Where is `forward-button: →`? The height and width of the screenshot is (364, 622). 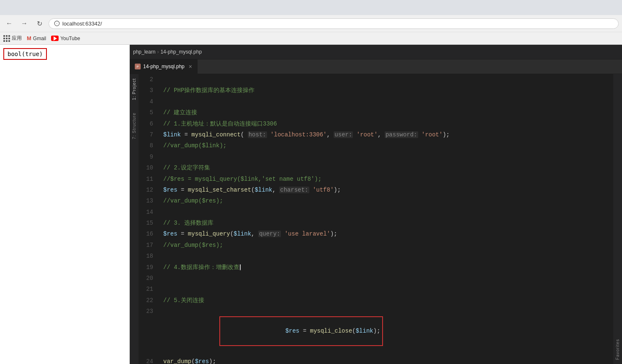 forward-button: → is located at coordinates (24, 23).